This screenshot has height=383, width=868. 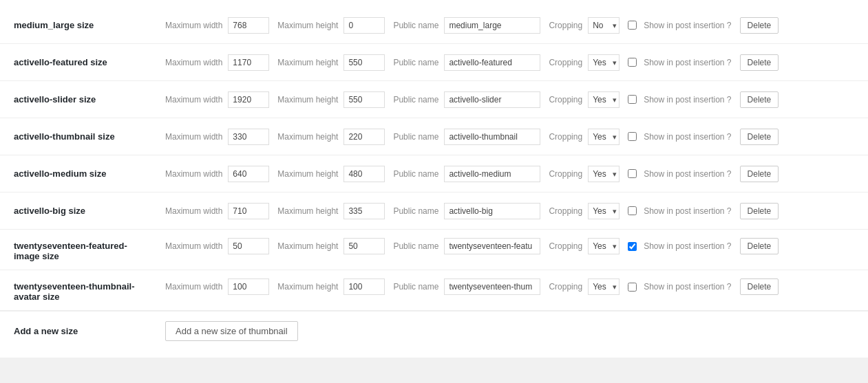 What do you see at coordinates (434, 211) in the screenshot?
I see `table-row: activello-big size Maximum width Maximum…` at bounding box center [434, 211].